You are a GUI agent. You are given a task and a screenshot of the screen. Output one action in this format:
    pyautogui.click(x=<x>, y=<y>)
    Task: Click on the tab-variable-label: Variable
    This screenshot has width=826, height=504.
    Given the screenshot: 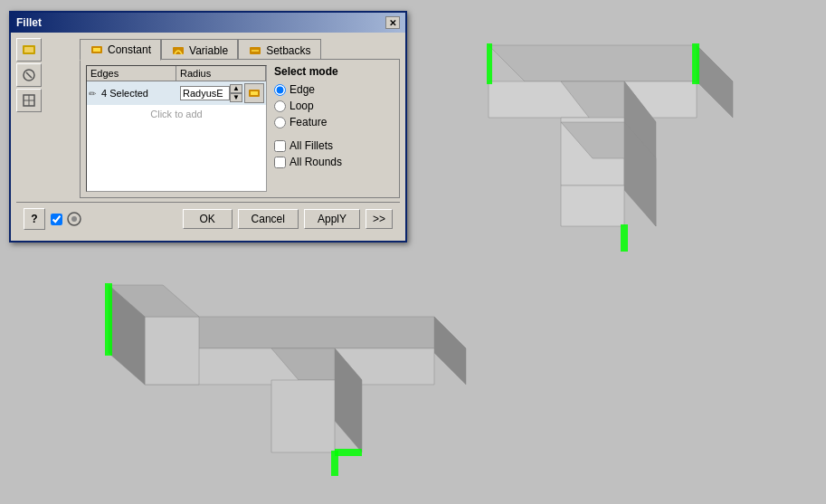 What is the action you would take?
    pyautogui.click(x=208, y=51)
    